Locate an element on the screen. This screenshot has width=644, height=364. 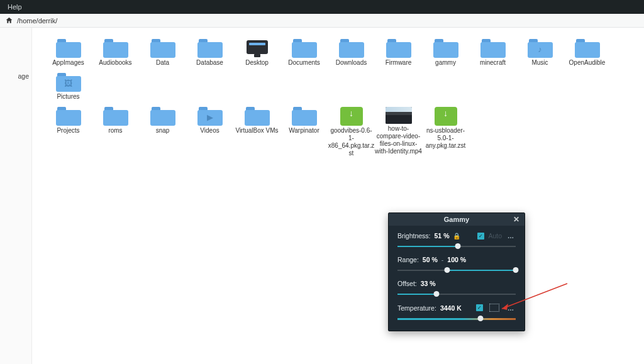
file-item: VirtualBox VMs is located at coordinates (257, 132).